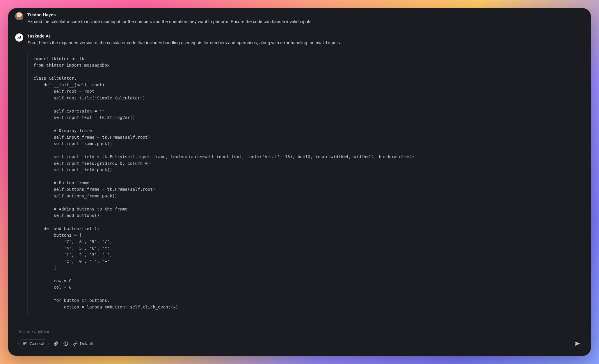  I want to click on avatar-user, so click(19, 16).